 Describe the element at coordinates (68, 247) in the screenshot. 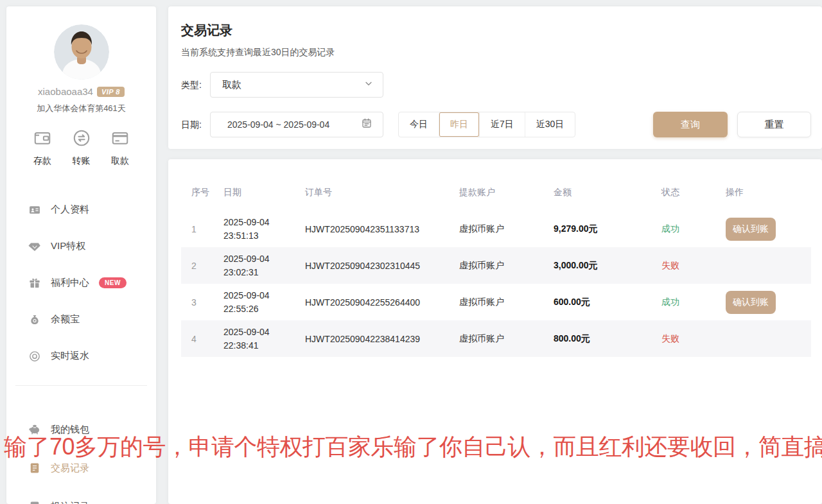

I see `sidebar-item-label: VIP特权` at that location.